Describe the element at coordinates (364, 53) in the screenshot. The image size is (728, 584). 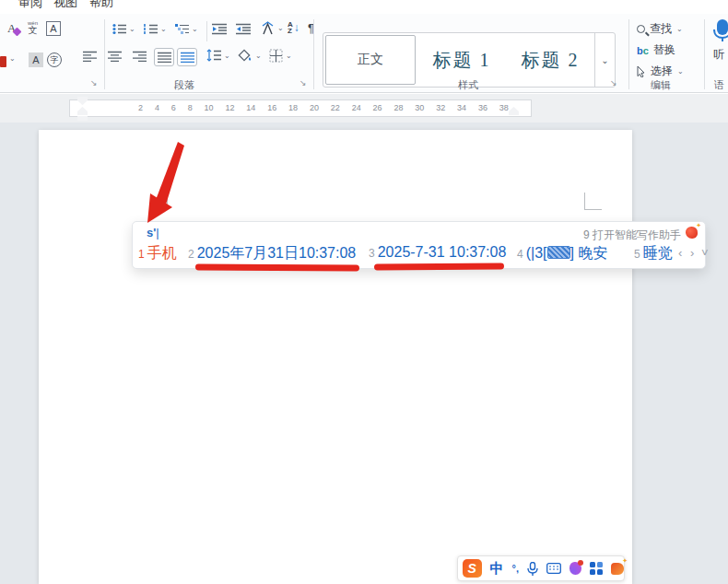
I see `ribbon: A wén 文 A ⌄ A 字 ↘ ⌄ ⌄` at that location.